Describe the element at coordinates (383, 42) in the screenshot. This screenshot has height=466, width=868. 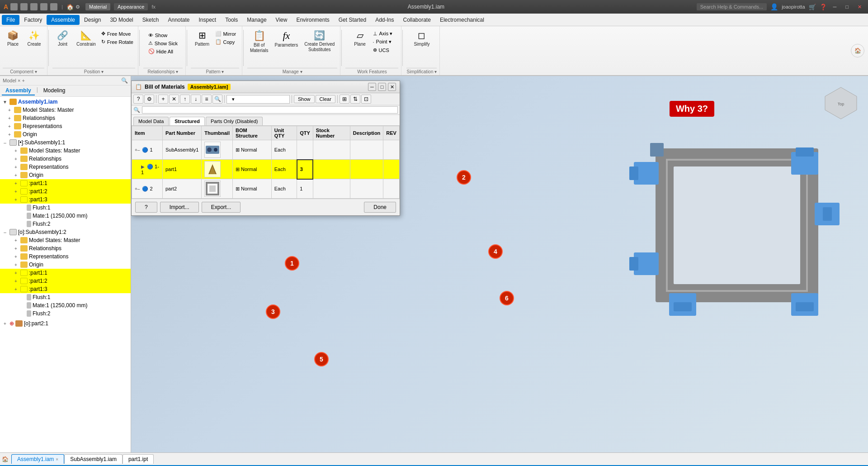
I see `point-btn: · Point ▾` at that location.